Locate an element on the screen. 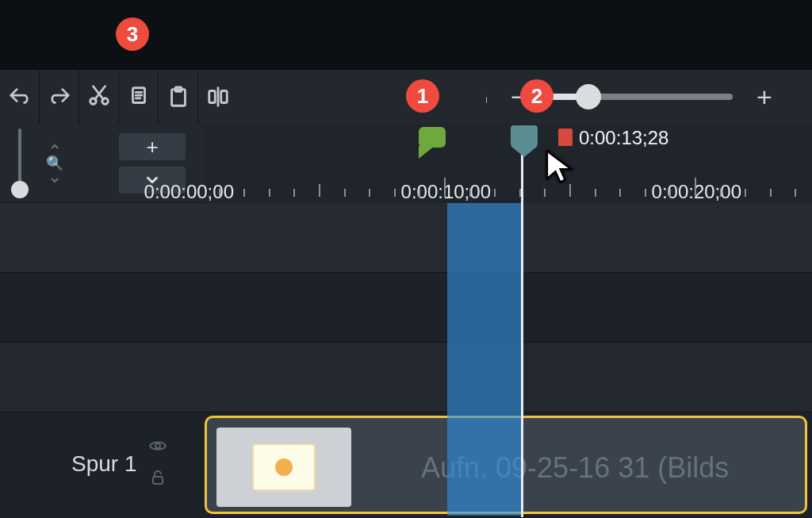  timeline-toolbar: ⤢ − + is located at coordinates (406, 97).